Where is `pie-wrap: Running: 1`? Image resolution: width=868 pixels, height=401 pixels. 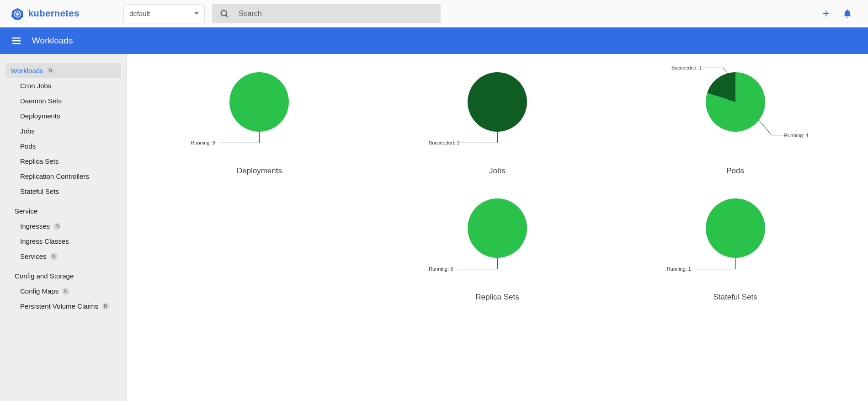 pie-wrap: Running: 1 is located at coordinates (735, 235).